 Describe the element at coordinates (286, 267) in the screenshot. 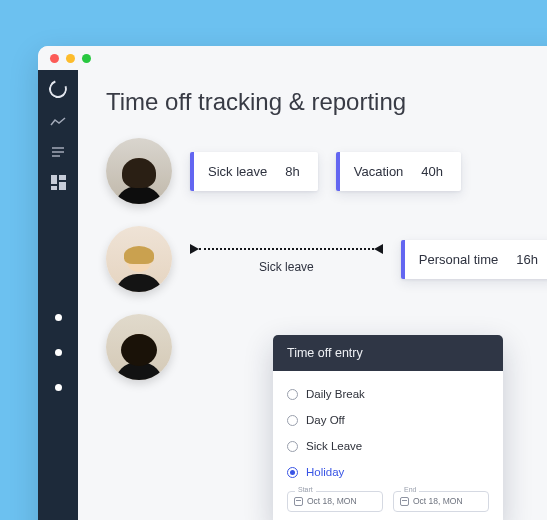

I see `connector-label: Sick leave` at that location.